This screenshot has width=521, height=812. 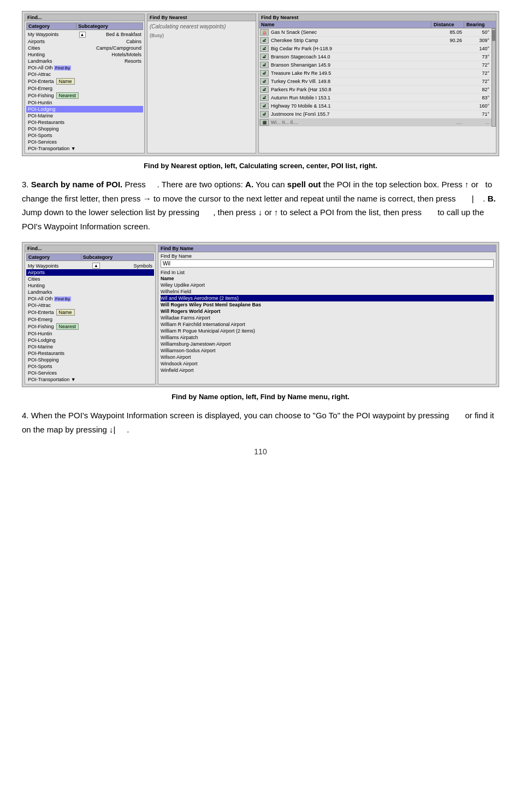 I want to click on find-by-name-input-display: Wil, so click(x=327, y=263).